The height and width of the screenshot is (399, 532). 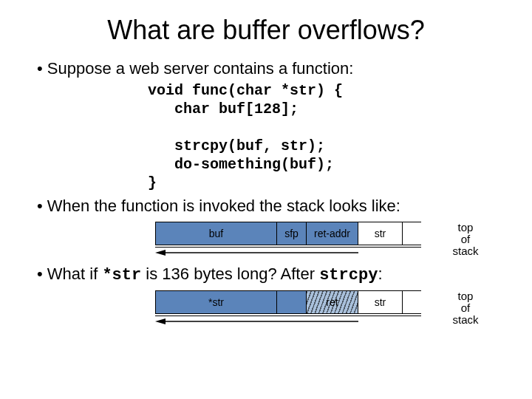 I want to click on cell-buf: buf, so click(x=216, y=233).